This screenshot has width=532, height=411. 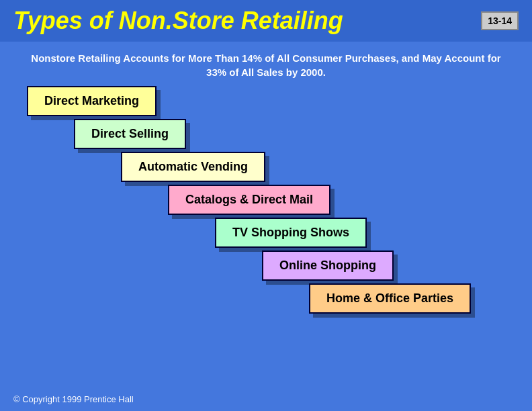 I want to click on step-row-5: TV Shopping Shows, so click(x=373, y=232).